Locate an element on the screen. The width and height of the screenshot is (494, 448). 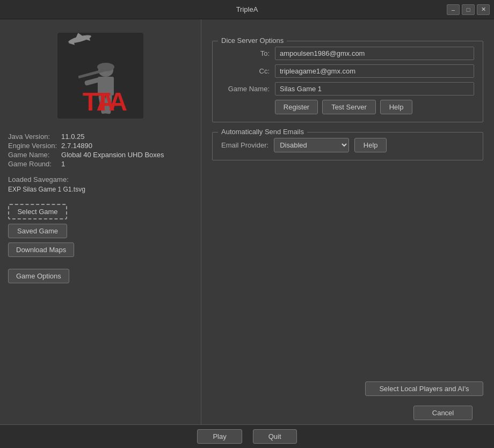
game-name-label-dice: Game Name: is located at coordinates (245, 89).